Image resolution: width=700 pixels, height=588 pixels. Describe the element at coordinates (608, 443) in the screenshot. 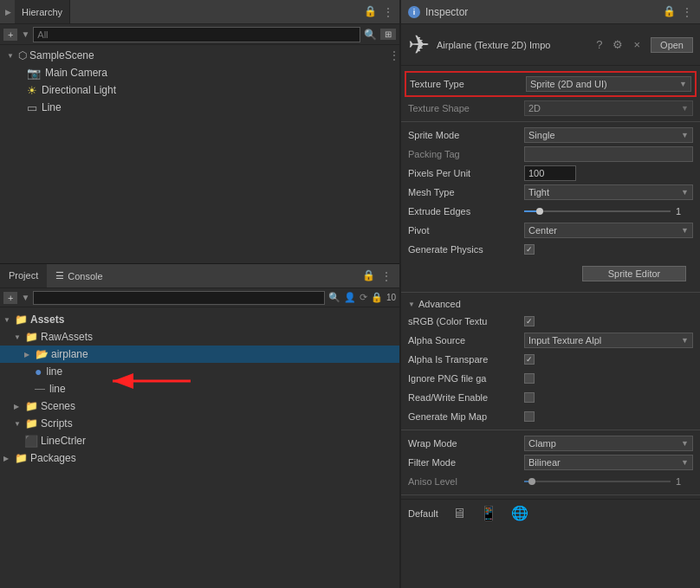

I see `wrap-mode-dropdown: Clamp ▼` at that location.